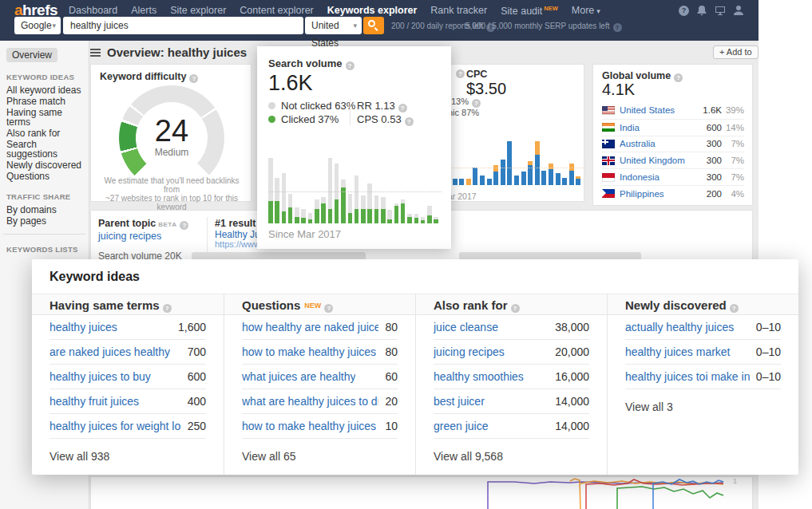  I want to click on keyword-link: healthy juices for weight loss, so click(115, 426).